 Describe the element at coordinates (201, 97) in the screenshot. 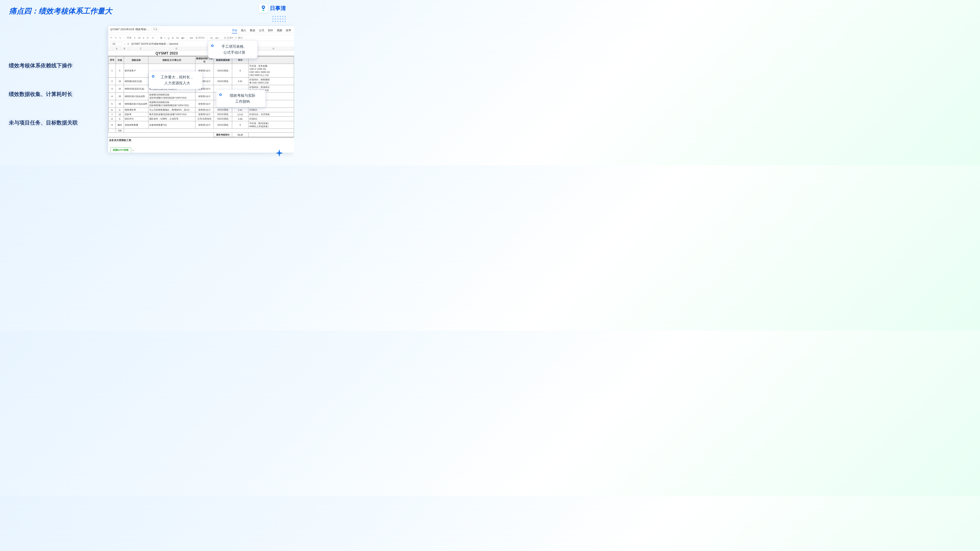

I see `kpi-table: 序号 分值 指标名称 指标定义/计算公式 数据提供部门/职位 数据来源依据 评分…` at that location.